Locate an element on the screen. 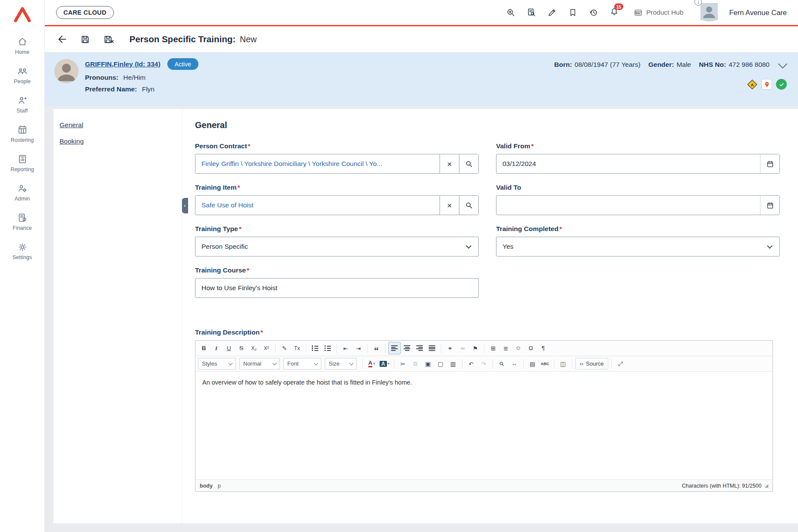 This screenshot has width=798, height=532. nhs-value: 472 986 8080 is located at coordinates (749, 65).